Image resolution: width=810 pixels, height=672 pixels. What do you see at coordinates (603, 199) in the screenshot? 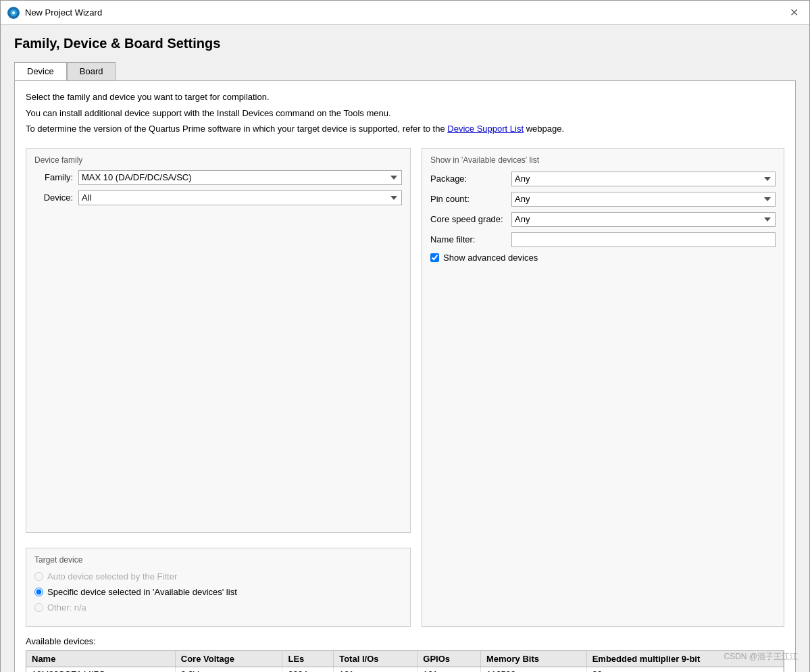
I see `pin-count-row: Pin count: Any` at bounding box center [603, 199].